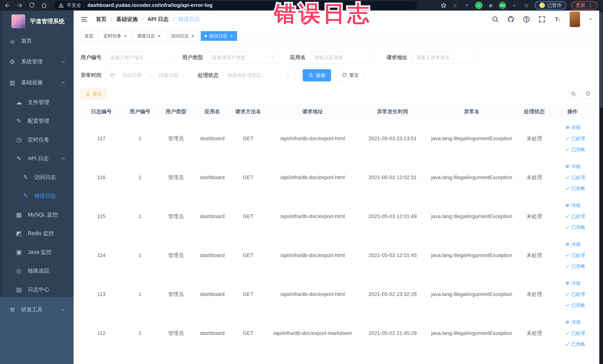 The height and width of the screenshot is (364, 603). Describe the element at coordinates (37, 159) in the screenshot. I see `sidebar-item-API 日志: ✎API 日志` at that location.